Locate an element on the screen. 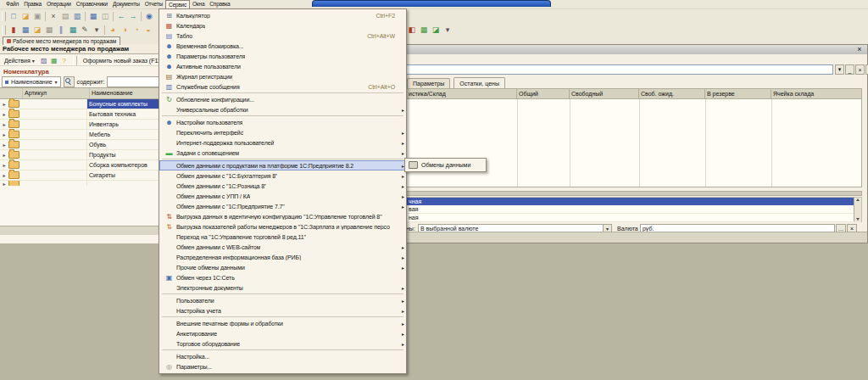  menu-item: ↻ Обновление конфигурации... is located at coordinates (283, 99).